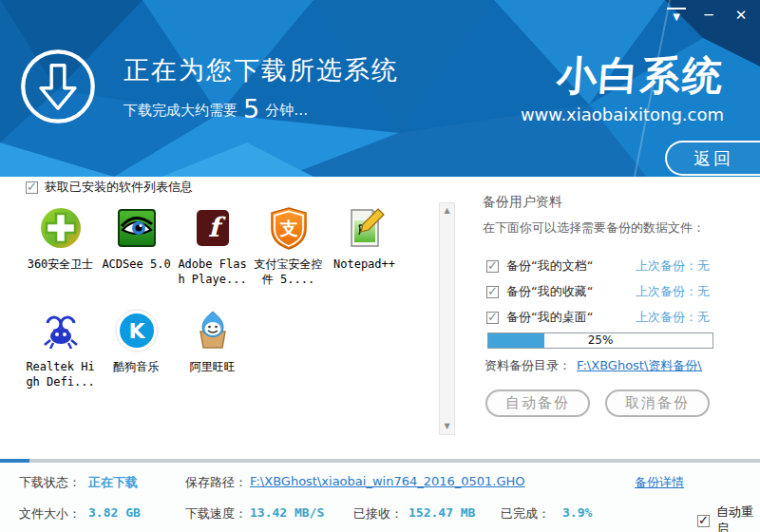 The image size is (760, 532). Describe the element at coordinates (567, 266) in the screenshot. I see `backup-item-label: 备份“我的文档“` at that location.